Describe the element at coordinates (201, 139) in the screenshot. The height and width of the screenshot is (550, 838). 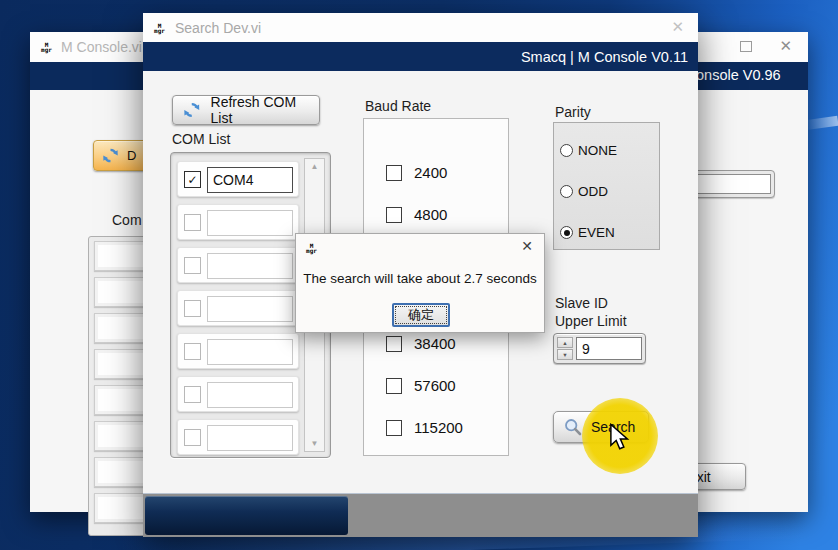
I see `com-list-label: COM List` at that location.